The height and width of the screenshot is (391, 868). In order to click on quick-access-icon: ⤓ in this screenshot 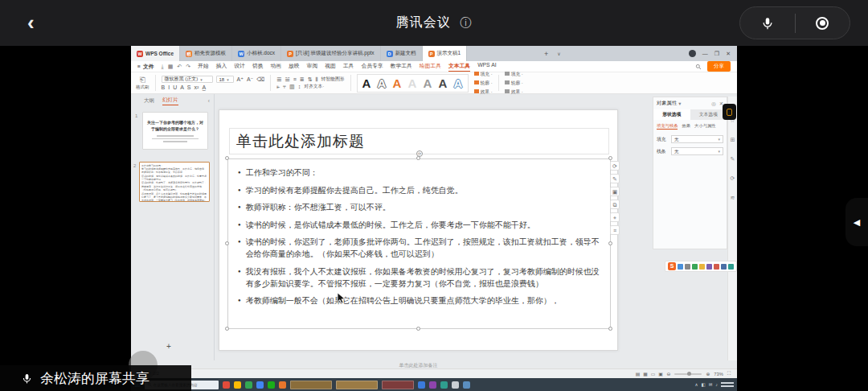, I will do `click(162, 67)`.